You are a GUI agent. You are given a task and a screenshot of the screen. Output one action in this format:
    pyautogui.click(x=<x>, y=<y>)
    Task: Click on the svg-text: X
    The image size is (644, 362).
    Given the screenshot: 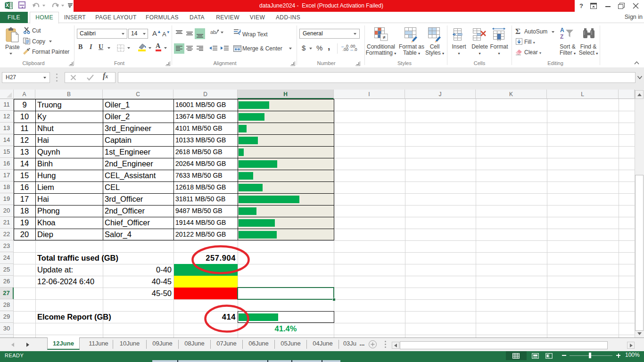 What is the action you would take?
    pyautogui.click(x=8, y=5)
    